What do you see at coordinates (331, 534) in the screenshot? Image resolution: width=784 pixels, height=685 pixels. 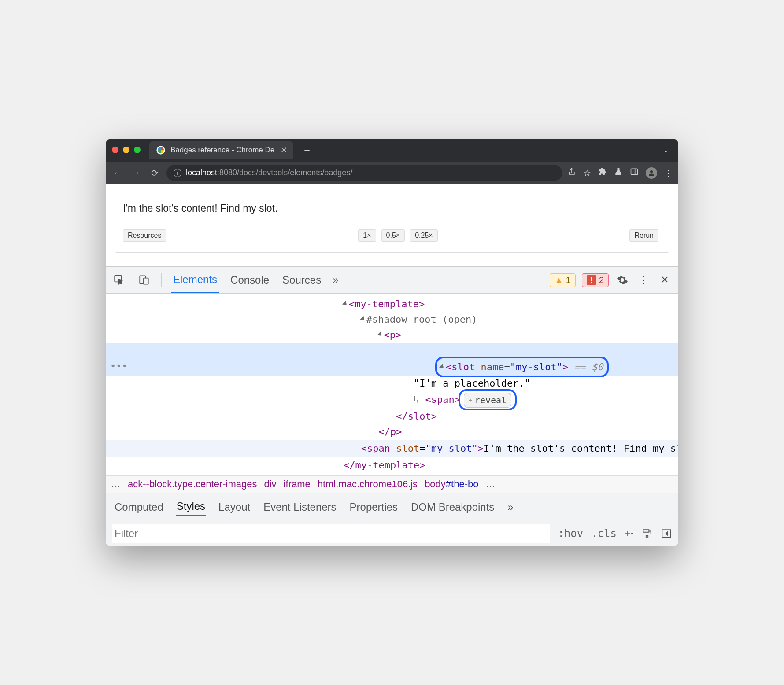 I see `styles-filter-input` at bounding box center [331, 534].